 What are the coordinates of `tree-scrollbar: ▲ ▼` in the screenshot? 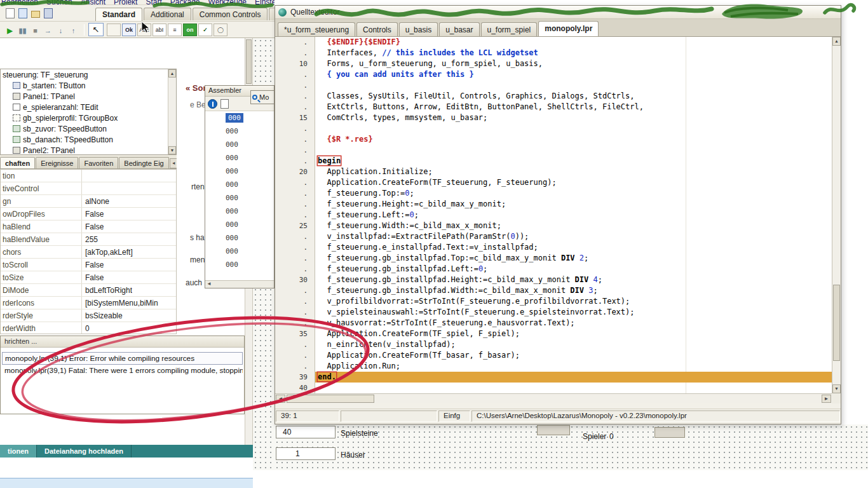 It's located at (172, 112).